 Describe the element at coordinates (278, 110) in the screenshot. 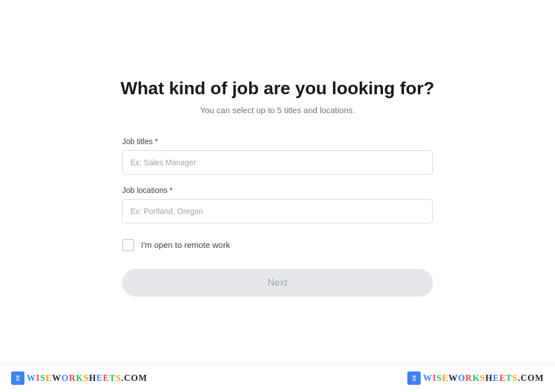

I see `page-subtitle: You can select up to 5 titles and locati…` at that location.